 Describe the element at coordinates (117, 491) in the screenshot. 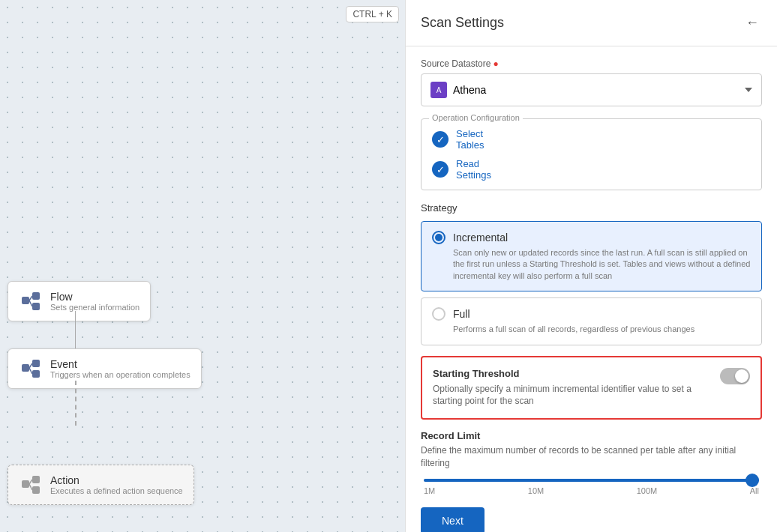

I see `action-node-subtitle: Executes a defined action sequence` at that location.